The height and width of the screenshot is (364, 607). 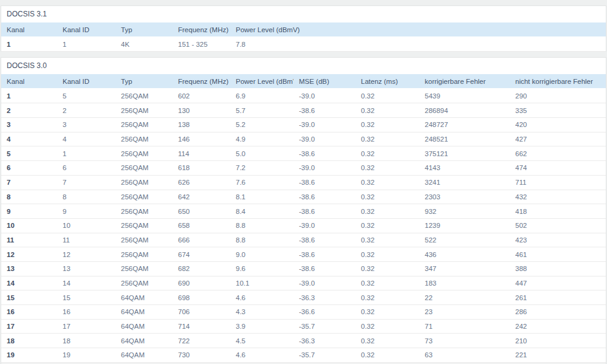 What do you see at coordinates (304, 44) in the screenshot?
I see `table-row: 114K151 - 3257.8` at bounding box center [304, 44].